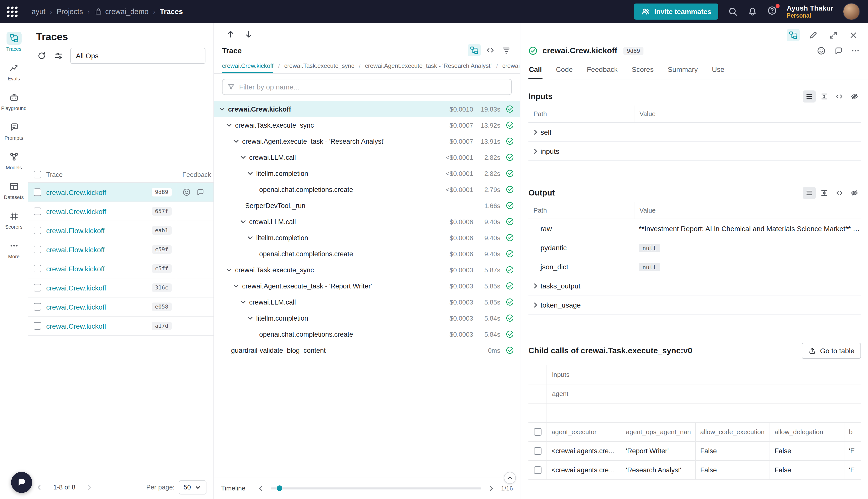  What do you see at coordinates (733, 432) in the screenshot?
I see `column-header: allow_code_execution` at bounding box center [733, 432].